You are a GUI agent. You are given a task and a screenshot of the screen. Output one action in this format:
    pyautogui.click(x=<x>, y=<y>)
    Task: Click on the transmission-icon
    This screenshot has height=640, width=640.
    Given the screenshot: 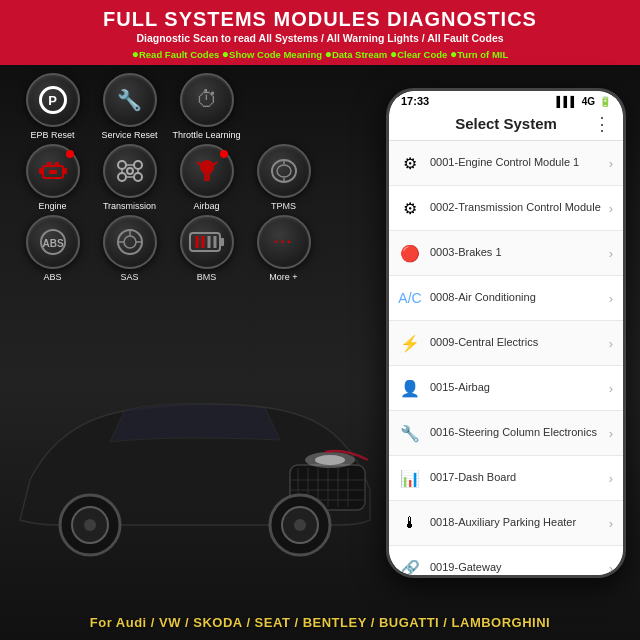 What is the action you would take?
    pyautogui.click(x=130, y=171)
    